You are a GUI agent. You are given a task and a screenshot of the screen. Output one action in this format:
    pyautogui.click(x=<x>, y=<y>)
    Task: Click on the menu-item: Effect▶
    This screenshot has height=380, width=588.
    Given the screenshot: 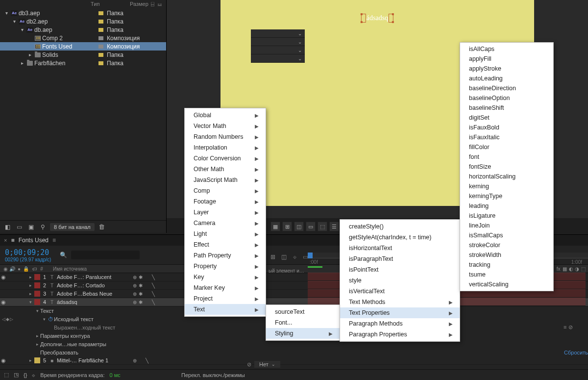 What is the action you would take?
    pyautogui.click(x=225, y=245)
    